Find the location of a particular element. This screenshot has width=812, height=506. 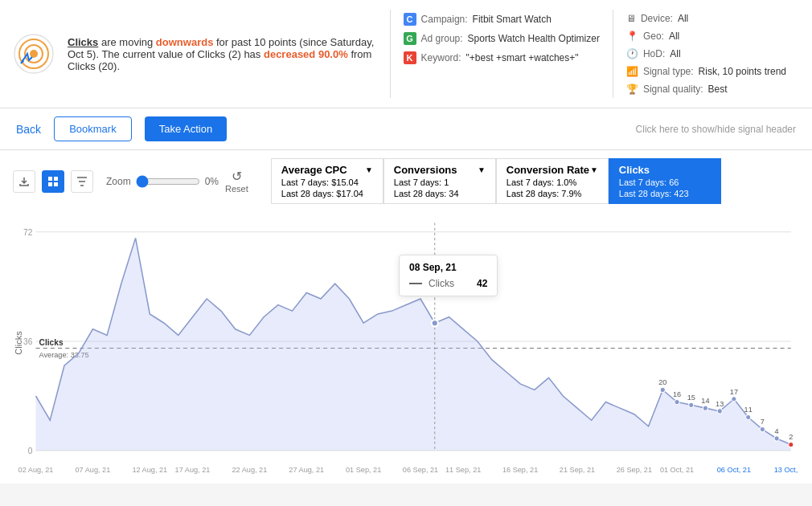

y-axis-label: Clicks is located at coordinates (18, 342).